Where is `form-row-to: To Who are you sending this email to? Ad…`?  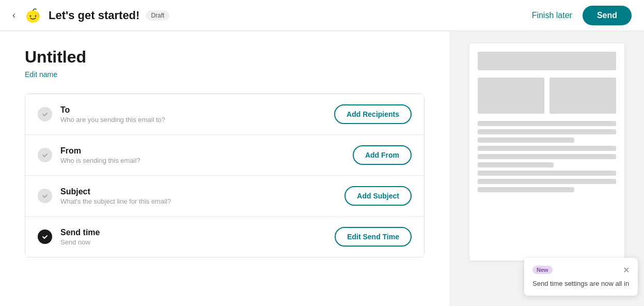
form-row-to: To Who are you sending this email to? Ad… is located at coordinates (225, 115).